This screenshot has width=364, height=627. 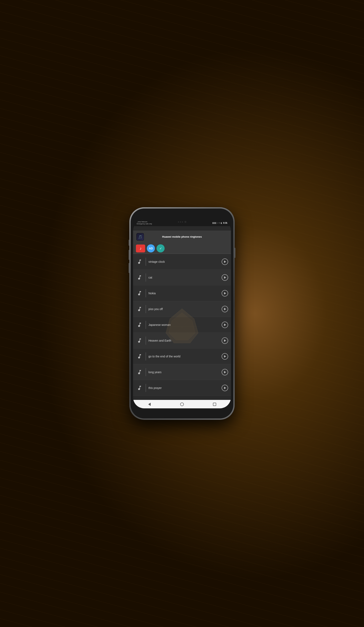 What do you see at coordinates (161, 248) in the screenshot?
I see `check-button: ✓` at bounding box center [161, 248].